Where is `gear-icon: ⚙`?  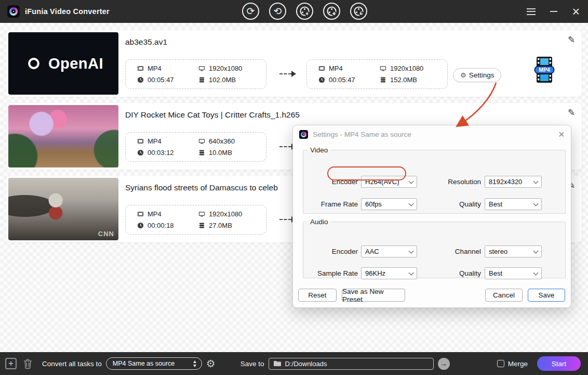
gear-icon: ⚙ is located at coordinates (463, 75).